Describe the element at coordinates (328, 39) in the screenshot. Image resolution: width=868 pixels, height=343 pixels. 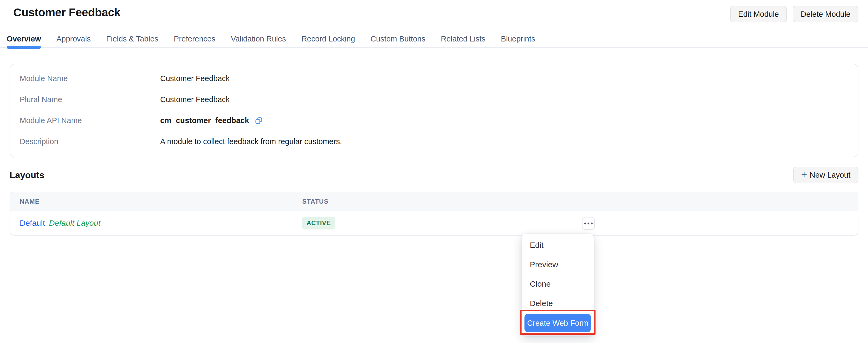
I see `tab-record-locking: Record Locking` at that location.